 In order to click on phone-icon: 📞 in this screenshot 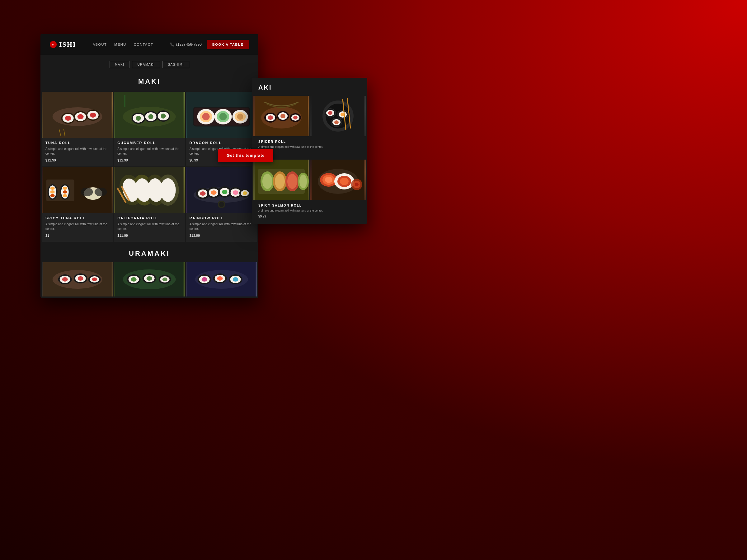, I will do `click(172, 45)`.